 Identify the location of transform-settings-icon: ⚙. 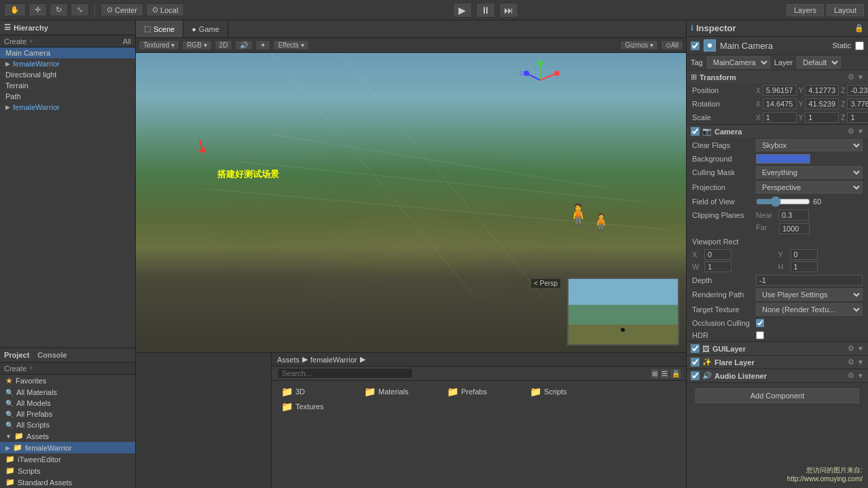
(851, 77).